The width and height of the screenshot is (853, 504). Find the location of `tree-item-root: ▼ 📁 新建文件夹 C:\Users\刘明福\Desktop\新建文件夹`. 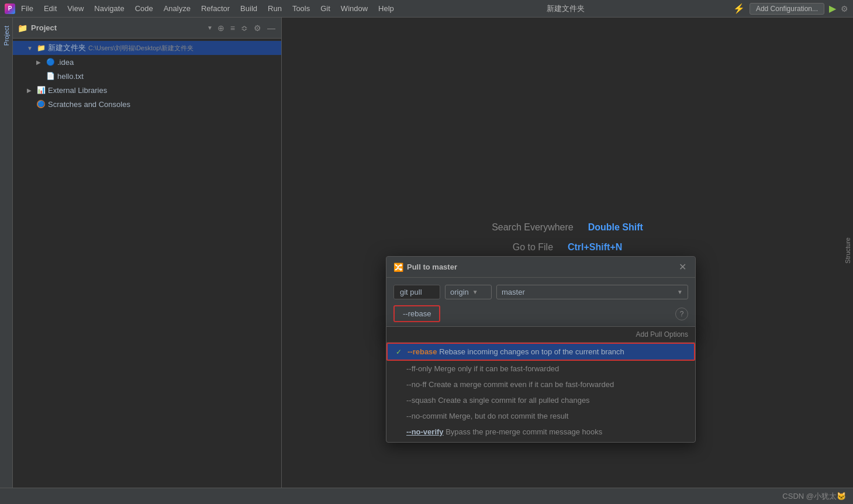

tree-item-root: ▼ 📁 新建文件夹 C:\Users\刘明福\Desktop\新建文件夹 is located at coordinates (147, 48).